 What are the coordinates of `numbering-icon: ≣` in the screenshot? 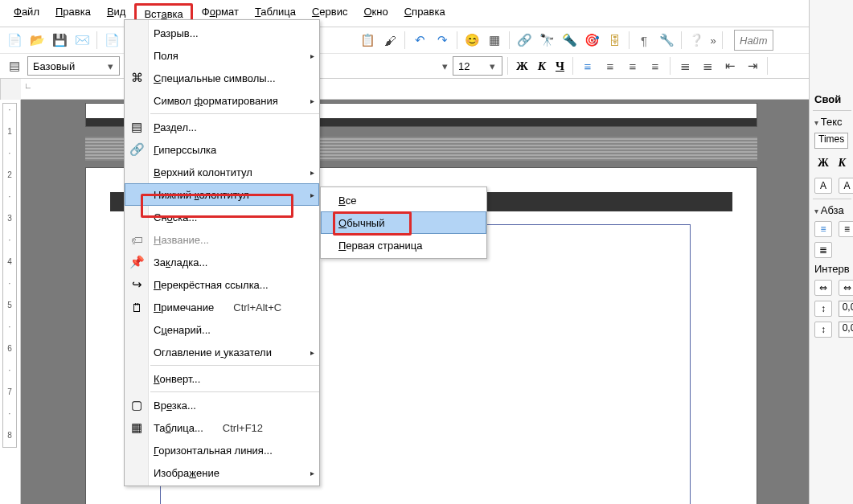 It's located at (707, 66).